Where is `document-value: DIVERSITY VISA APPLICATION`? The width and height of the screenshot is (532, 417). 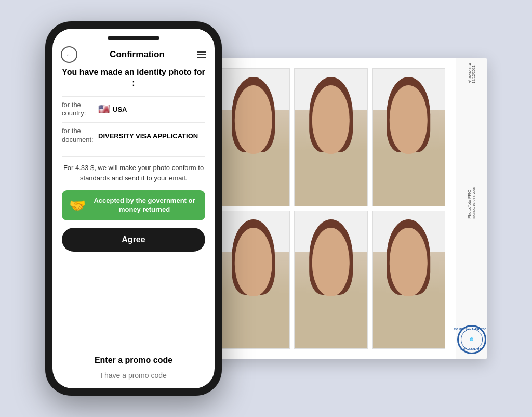
document-value: DIVERSITY VISA APPLICATION is located at coordinates (148, 136).